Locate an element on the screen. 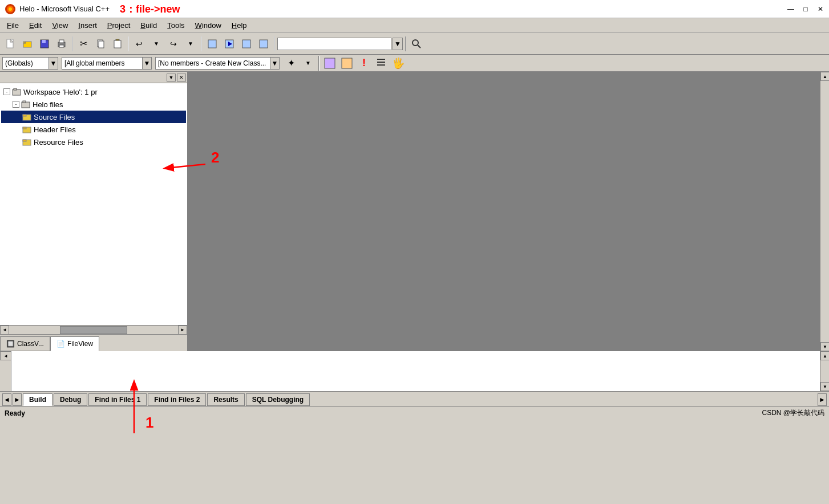 This screenshot has width=829, height=504. sidebar-scrollbar: ◄ ► is located at coordinates (94, 330).